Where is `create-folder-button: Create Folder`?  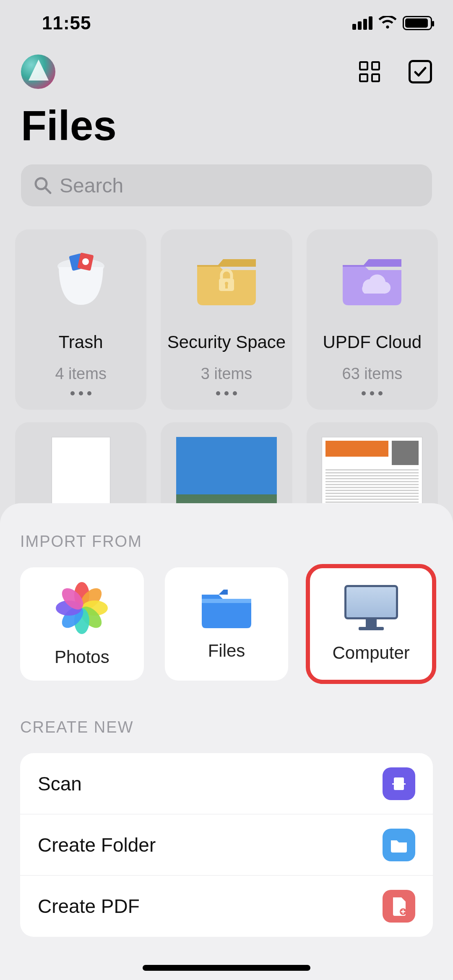 create-folder-button: Create Folder is located at coordinates (226, 845).